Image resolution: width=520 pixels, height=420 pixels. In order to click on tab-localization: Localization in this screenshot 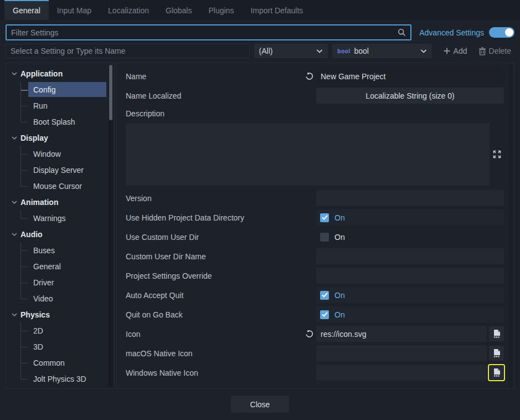, I will do `click(128, 10)`.